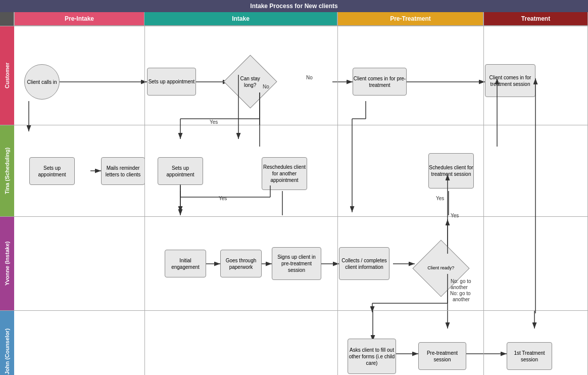 The height and width of the screenshot is (375, 588). Describe the element at coordinates (380, 82) in the screenshot. I see `shape-client-comes-pretreatment: Client comes in for pre-treatment` at that location.